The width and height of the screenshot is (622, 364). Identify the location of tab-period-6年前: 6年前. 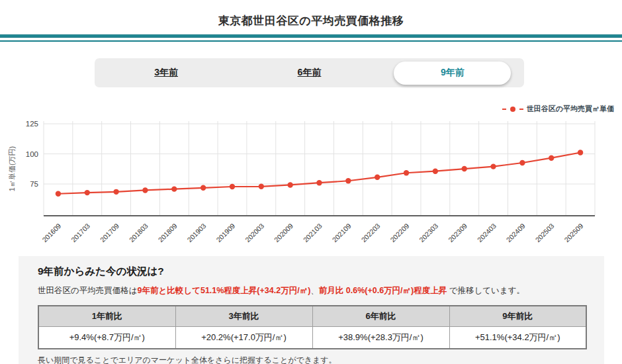
(310, 73).